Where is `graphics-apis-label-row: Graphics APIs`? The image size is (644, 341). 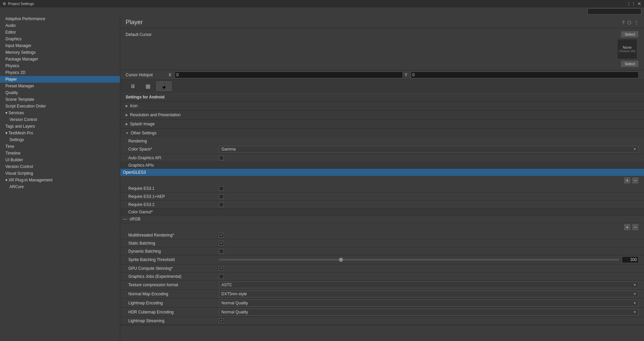
graphics-apis-label-row: Graphics APIs is located at coordinates (382, 165).